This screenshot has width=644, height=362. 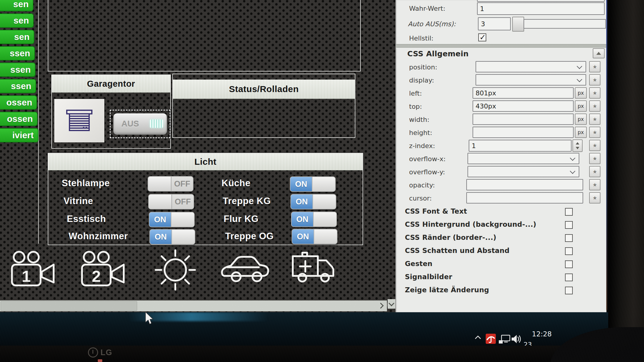 I want to click on toggle-stehlampe: OFF, so click(x=171, y=184).